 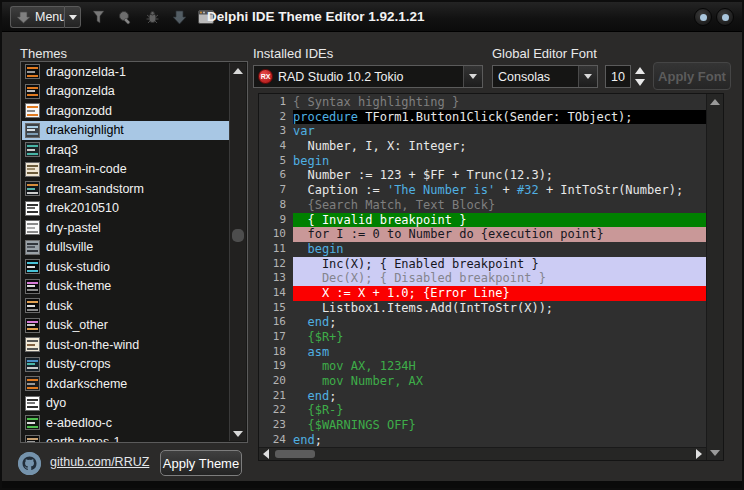 I want to click on theme-name: dusk-theme, so click(x=78, y=286).